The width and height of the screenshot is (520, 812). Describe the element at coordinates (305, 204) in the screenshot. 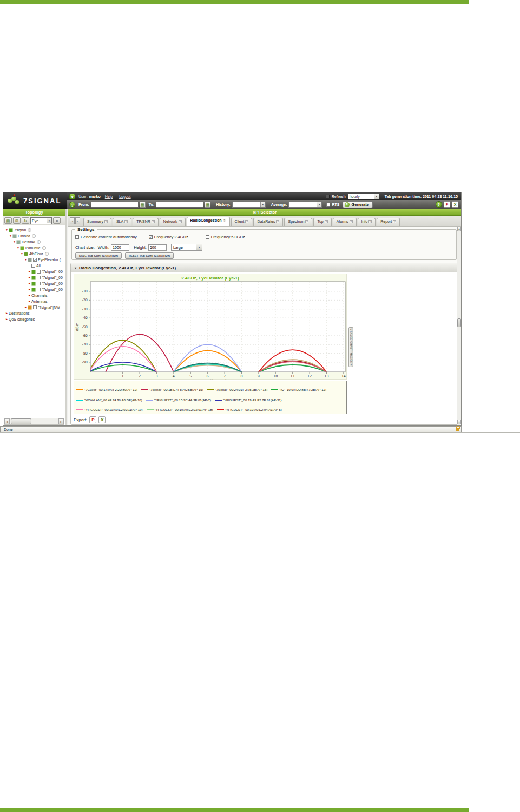

I see `average-select: ▾` at that location.